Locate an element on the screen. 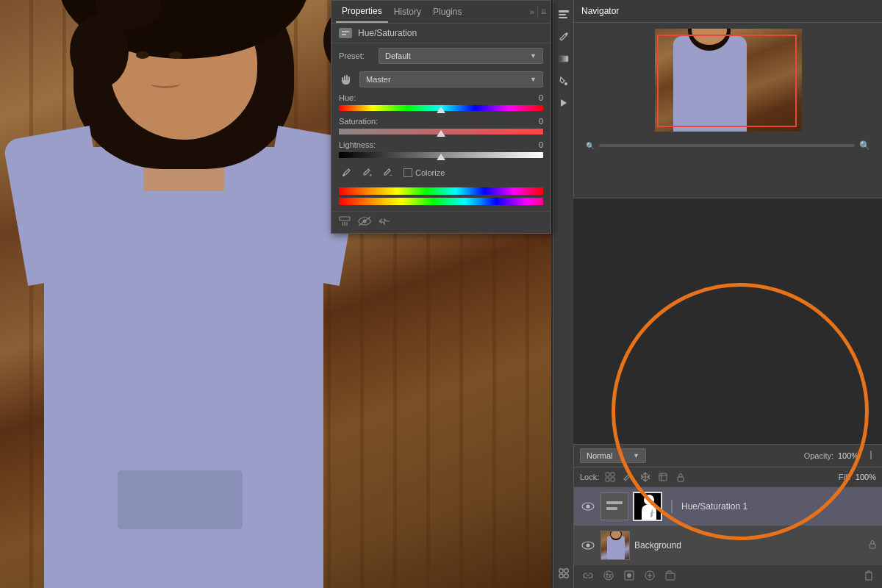 This screenshot has width=882, height=588. preset-select: Default ▼ is located at coordinates (461, 56).